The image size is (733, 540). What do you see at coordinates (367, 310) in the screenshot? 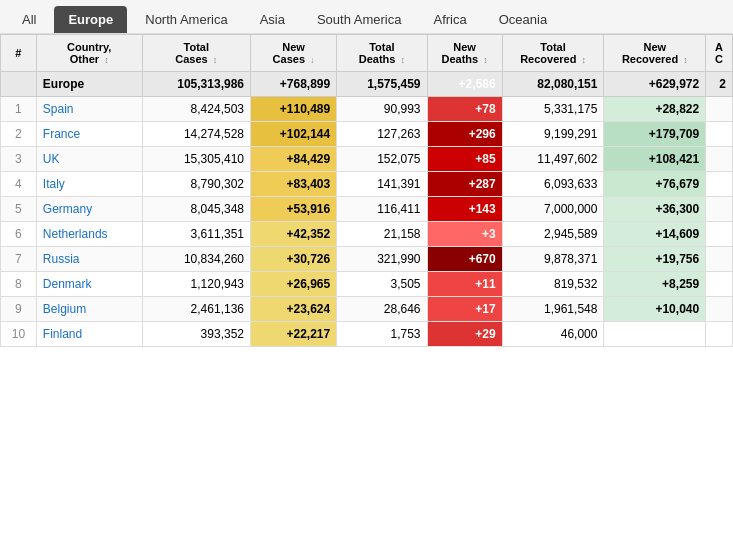
I see `table-row: 9Belgium2,461,136+23,62428,646+171,961,5…` at bounding box center [367, 310].